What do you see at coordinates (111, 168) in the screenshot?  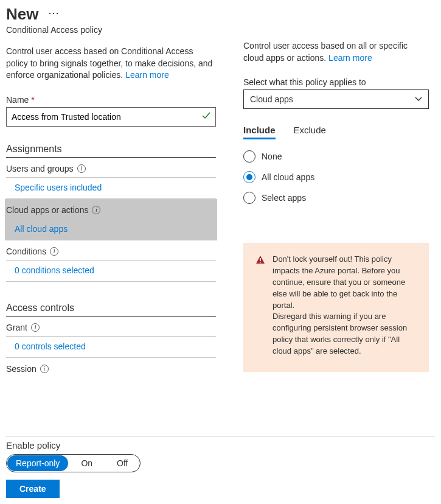 I see `users-groups-row: Users and groups i` at bounding box center [111, 168].